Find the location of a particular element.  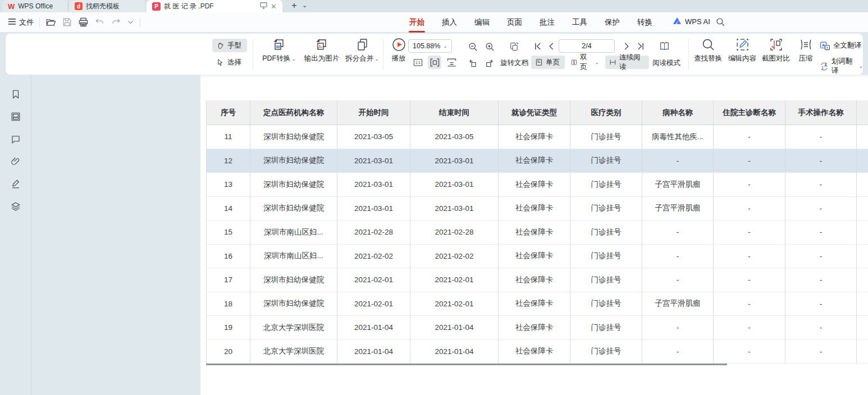

open-file-icon is located at coordinates (51, 22).